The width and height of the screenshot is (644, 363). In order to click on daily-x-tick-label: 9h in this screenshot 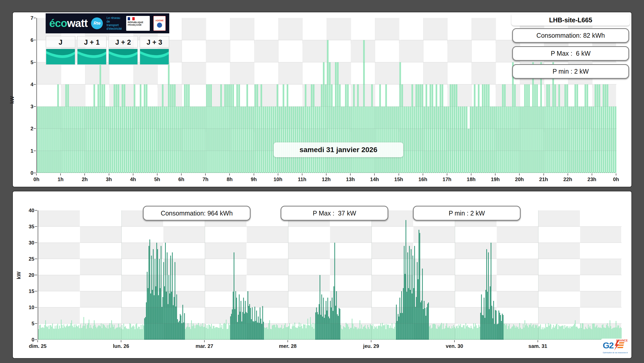, I will do `click(254, 180)`.